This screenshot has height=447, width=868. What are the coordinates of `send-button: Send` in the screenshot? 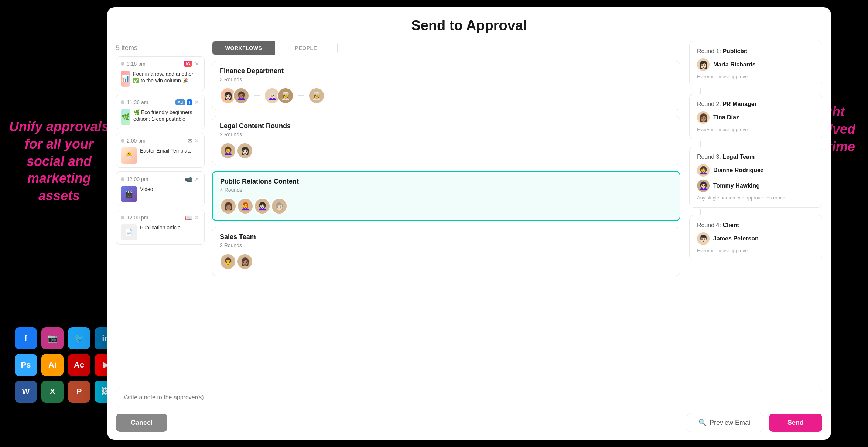 It's located at (796, 423).